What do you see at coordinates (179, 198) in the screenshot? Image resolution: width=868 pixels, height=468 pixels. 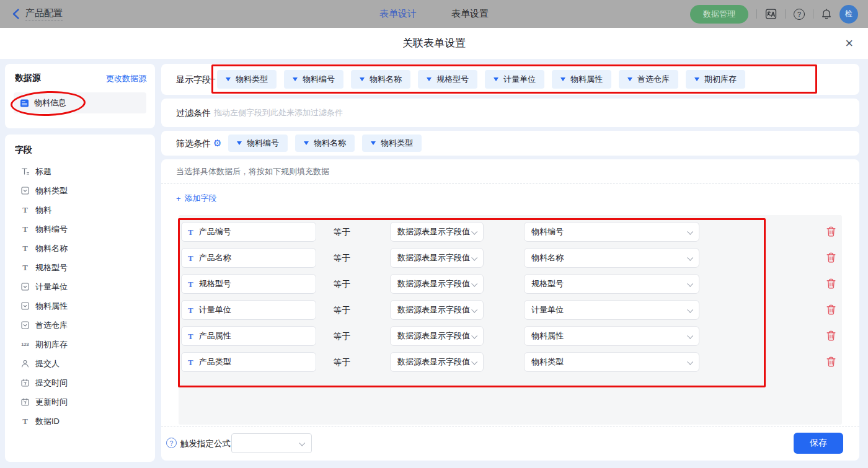 I see `plus-icon: +` at bounding box center [179, 198].